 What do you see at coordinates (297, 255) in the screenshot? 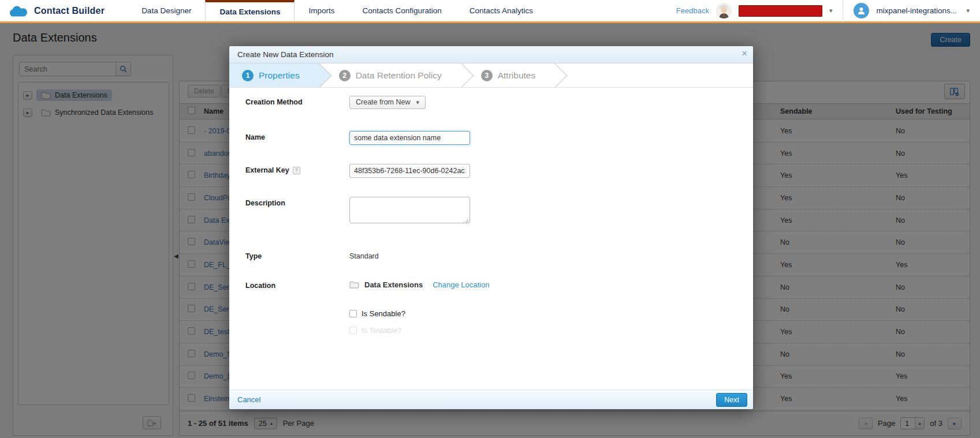
I see `type-label: Type` at bounding box center [297, 255].